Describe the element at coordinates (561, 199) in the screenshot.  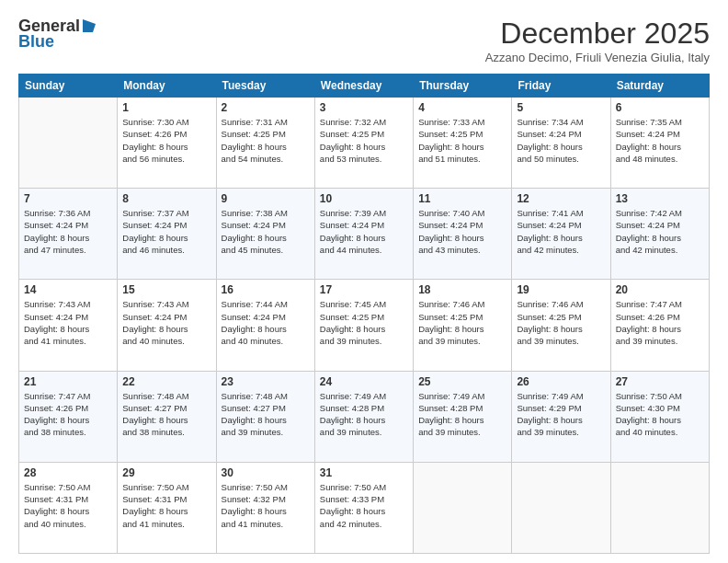
I see `day-number: 12` at that location.